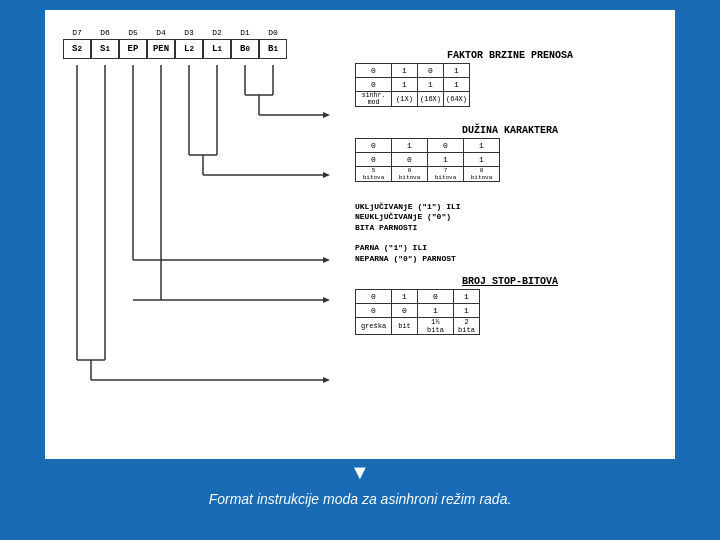  Describe the element at coordinates (510, 154) in the screenshot. I see `section-duzina: DUŽINA KARAKTERA 0 1 0 1 0 0 1 1` at that location.